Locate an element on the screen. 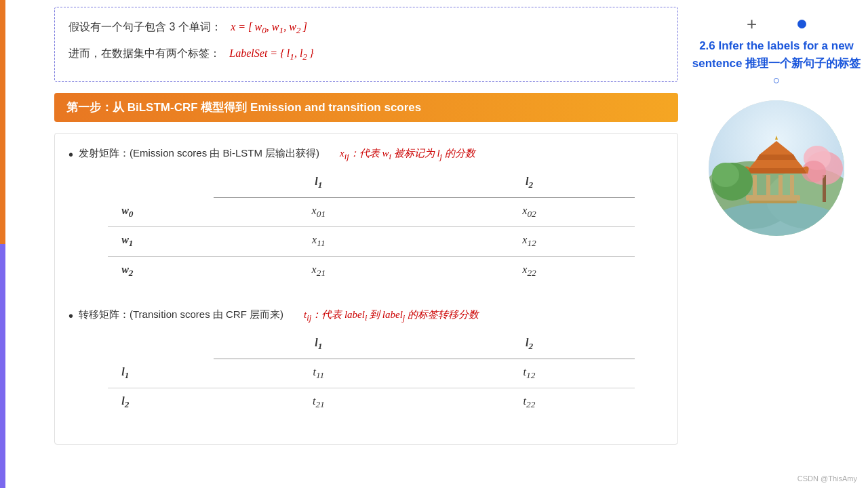 The width and height of the screenshot is (868, 488). transition-row-l1: l1 t11 t12 is located at coordinates (372, 373).